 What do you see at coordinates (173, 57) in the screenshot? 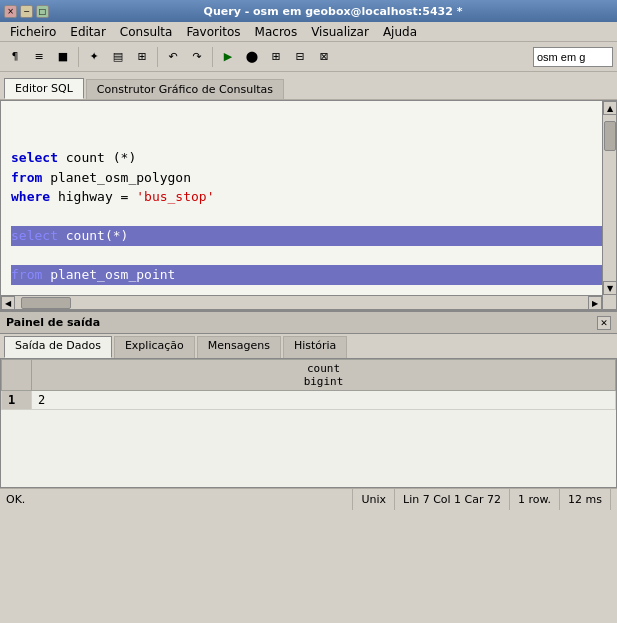
I see `toolbar-undo: ↶` at bounding box center [173, 57].